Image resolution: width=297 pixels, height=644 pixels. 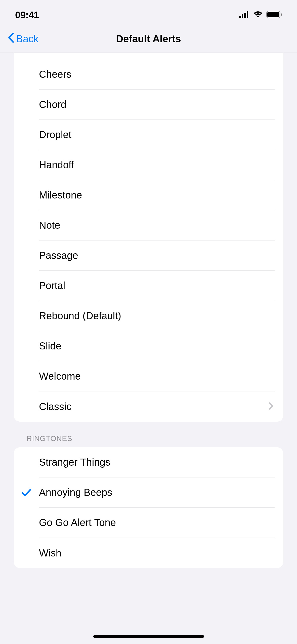 What do you see at coordinates (60, 195) in the screenshot?
I see `item-label: Milestone` at bounding box center [60, 195].